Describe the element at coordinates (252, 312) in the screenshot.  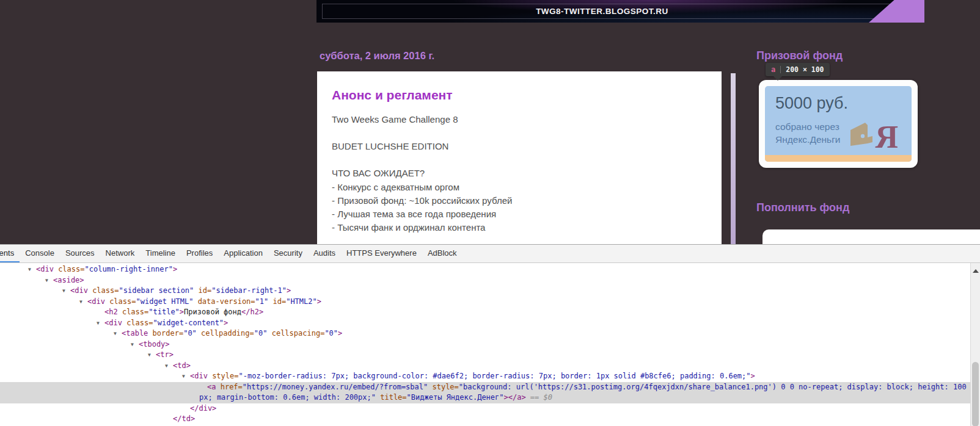
I see `code-token-tag: </h2>` at that location.